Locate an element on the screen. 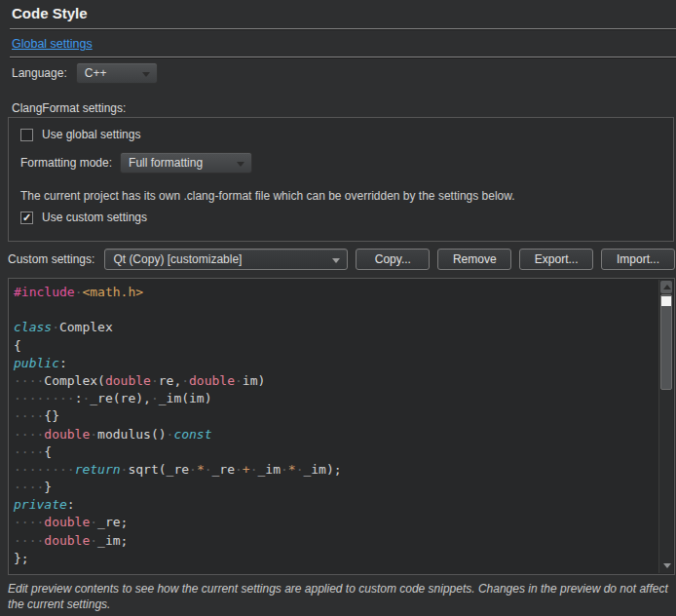 This screenshot has height=616, width=676. code-line: ····} is located at coordinates (336, 487).